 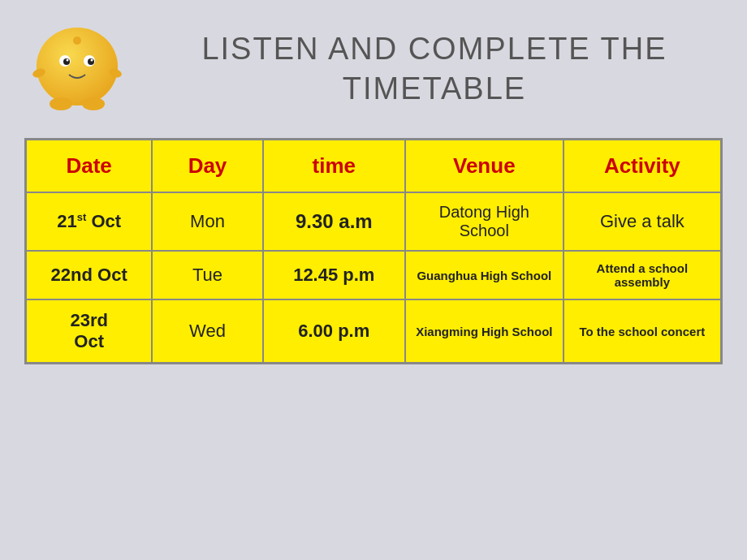 I want to click on row3-venue: Xiangming High School, so click(x=484, y=331).